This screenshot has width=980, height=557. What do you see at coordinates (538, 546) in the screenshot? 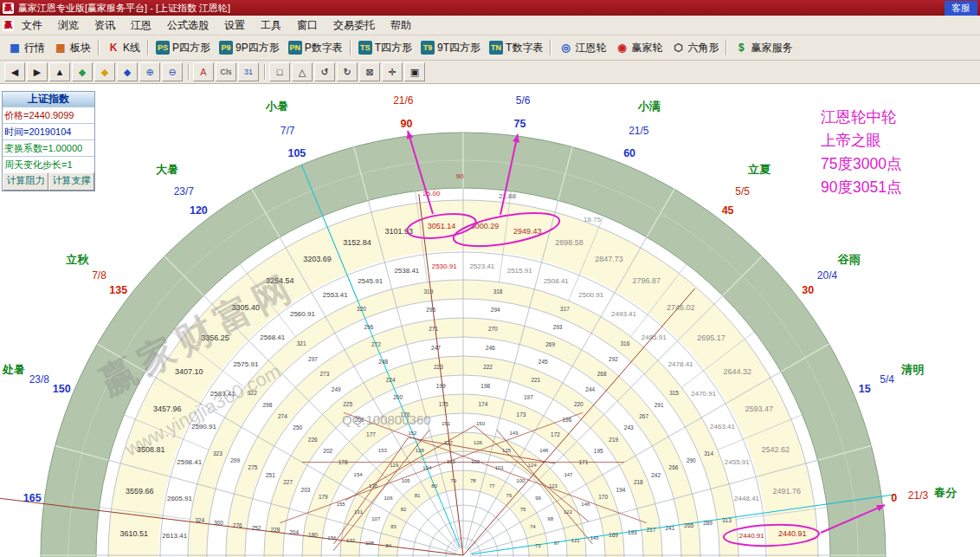
I see `ring-cell-value: 73` at bounding box center [538, 546].